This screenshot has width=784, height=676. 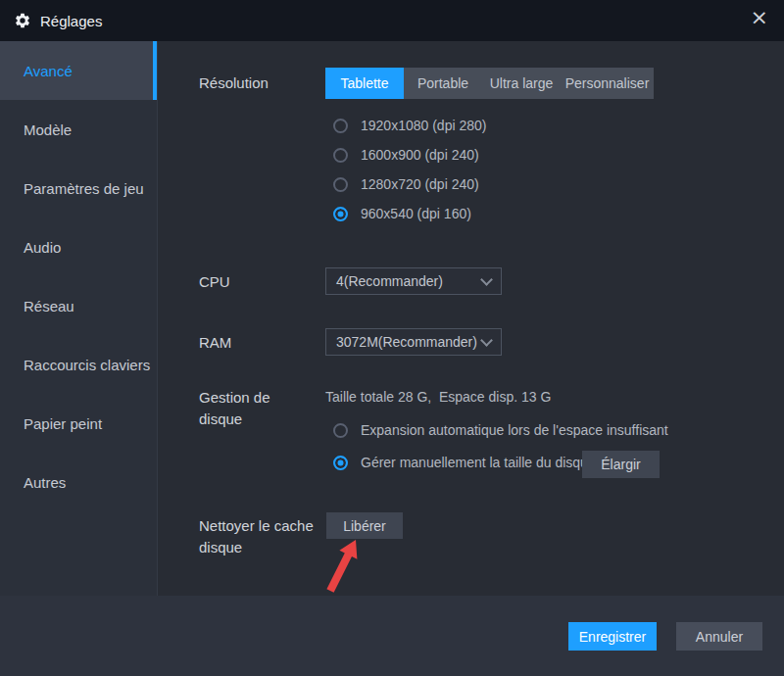 What do you see at coordinates (258, 409) in the screenshot?
I see `disk-management-label: Gestion de disque` at bounding box center [258, 409].